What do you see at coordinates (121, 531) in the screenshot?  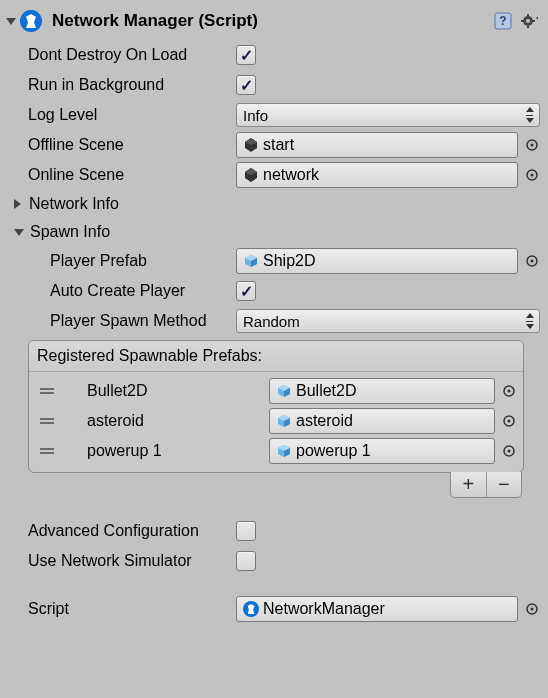 I see `advanced-config-label: Advanced Configuration` at bounding box center [121, 531].